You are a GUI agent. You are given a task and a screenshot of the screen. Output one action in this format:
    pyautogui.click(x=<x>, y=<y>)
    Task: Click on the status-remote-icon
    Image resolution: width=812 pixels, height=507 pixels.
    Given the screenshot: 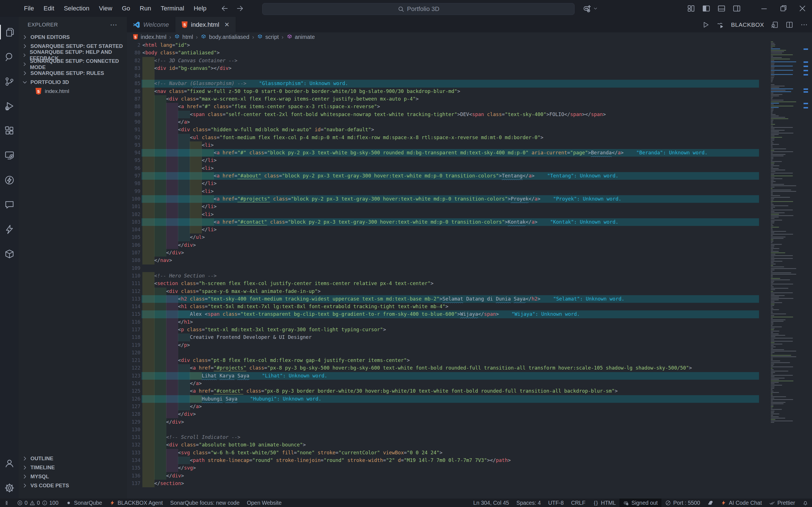 What is the action you would take?
    pyautogui.click(x=7, y=503)
    